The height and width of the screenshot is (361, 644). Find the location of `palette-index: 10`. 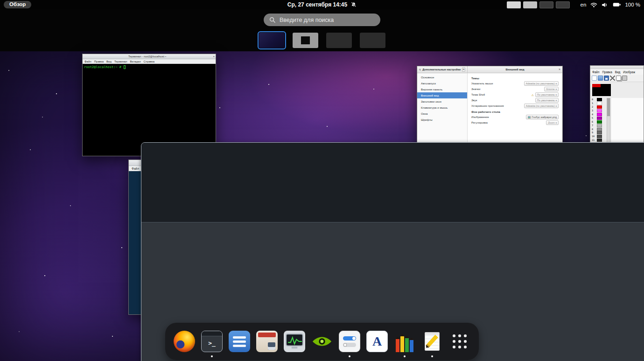

palette-index: 10 is located at coordinates (595, 136).